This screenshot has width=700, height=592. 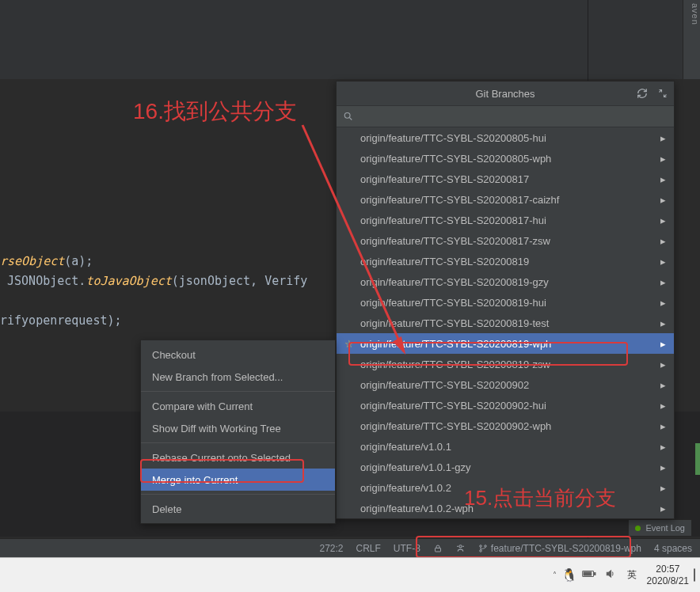 I want to click on annotation-box-statusbranch, so click(x=523, y=547).